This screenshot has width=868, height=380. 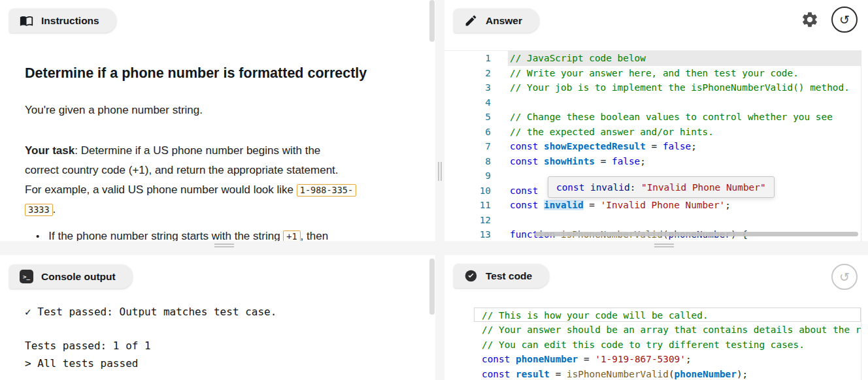 What do you see at coordinates (667, 373) in the screenshot?
I see `code-line: const result = isPhoneNumberValid(phoneN…` at bounding box center [667, 373].